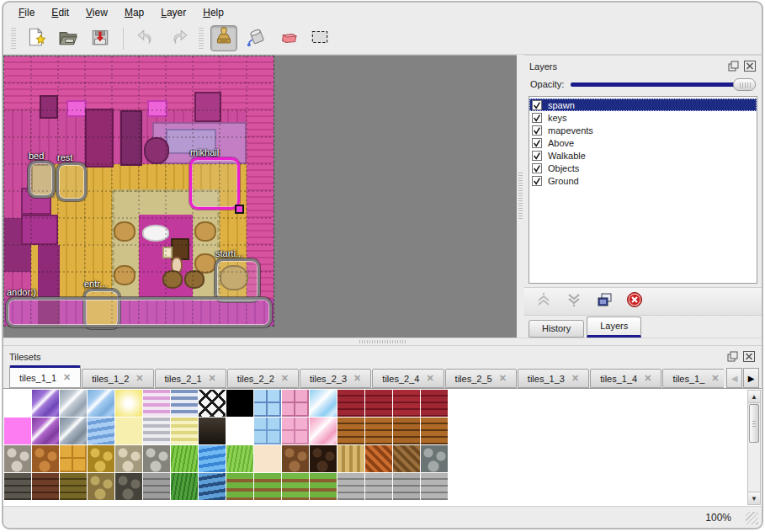 This screenshot has width=765, height=532. Describe the element at coordinates (135, 13) in the screenshot. I see `menu-item-map: Map` at that location.